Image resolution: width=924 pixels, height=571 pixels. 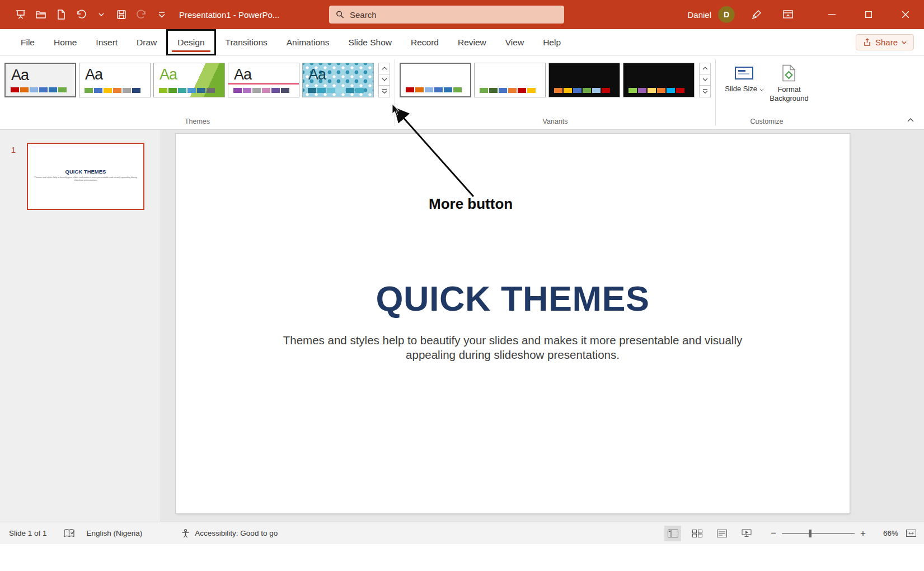 What do you see at coordinates (142, 15) in the screenshot?
I see `redo-icon` at bounding box center [142, 15].